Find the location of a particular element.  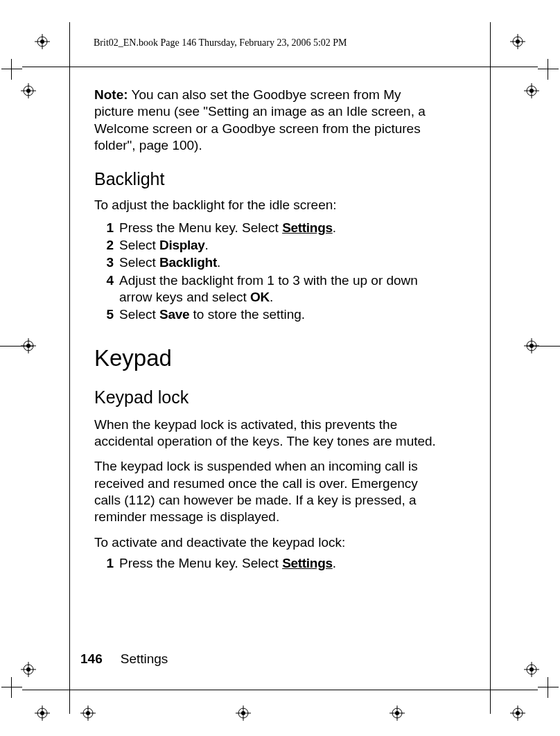

list-item: 2Select Display. is located at coordinates (276, 245).